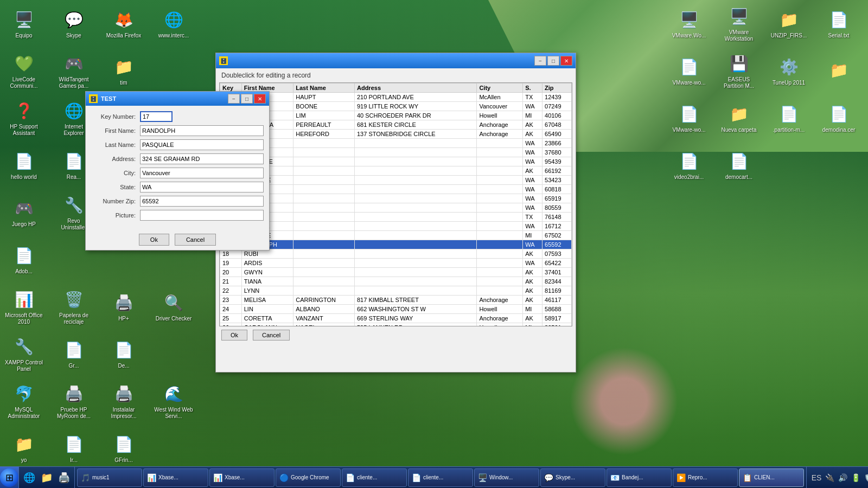  What do you see at coordinates (156, 117) in the screenshot?
I see `key-number-input` at bounding box center [156, 117].